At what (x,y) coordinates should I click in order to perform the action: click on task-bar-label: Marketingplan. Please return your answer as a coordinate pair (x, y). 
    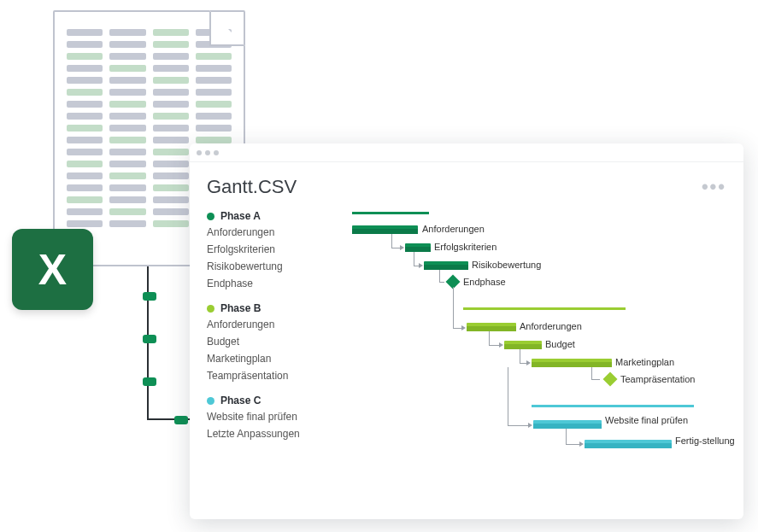
    Looking at the image, I should click on (644, 362).